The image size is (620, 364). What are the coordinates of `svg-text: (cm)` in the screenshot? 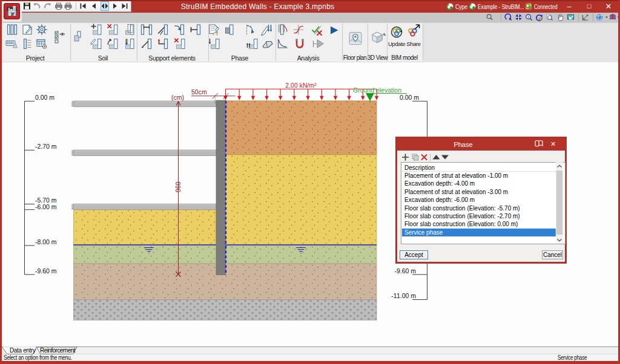 It's located at (178, 97).